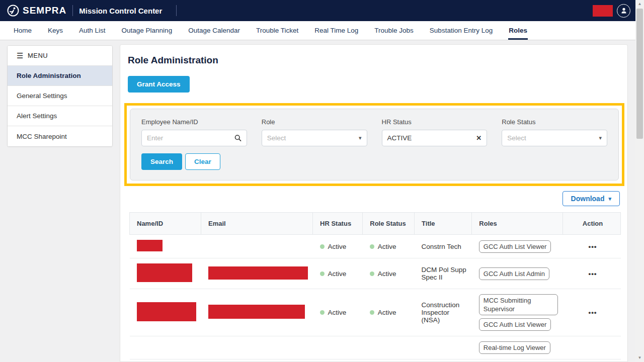  Describe the element at coordinates (374, 60) in the screenshot. I see `page-title: Role Administration` at that location.